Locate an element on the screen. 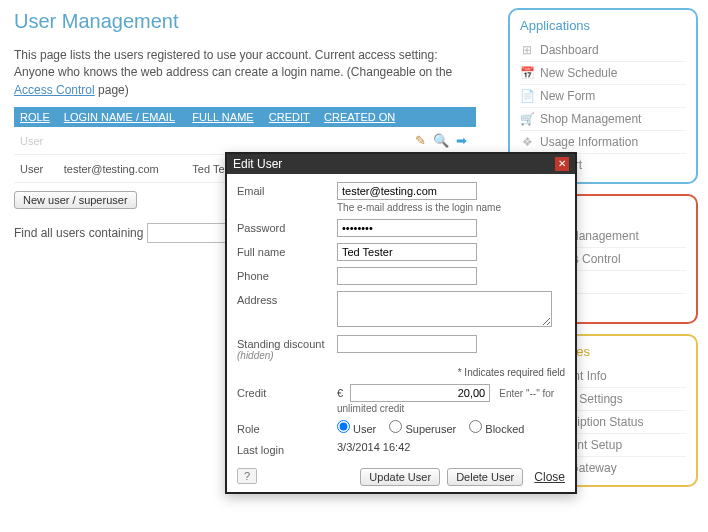 The height and width of the screenshot is (532, 708). update-user-button: Update User is located at coordinates (400, 477).